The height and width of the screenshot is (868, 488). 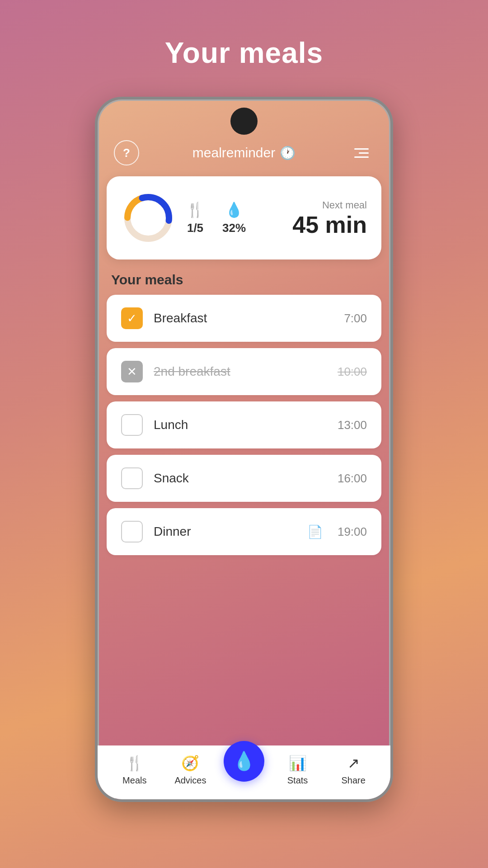 What do you see at coordinates (132, 532) in the screenshot?
I see `dinner-checkbox` at bounding box center [132, 532].